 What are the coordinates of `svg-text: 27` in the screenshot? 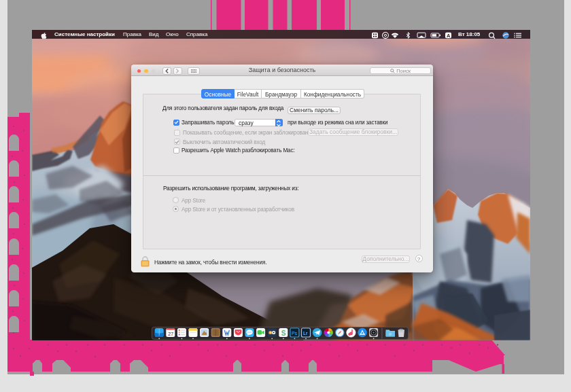 It's located at (171, 334).